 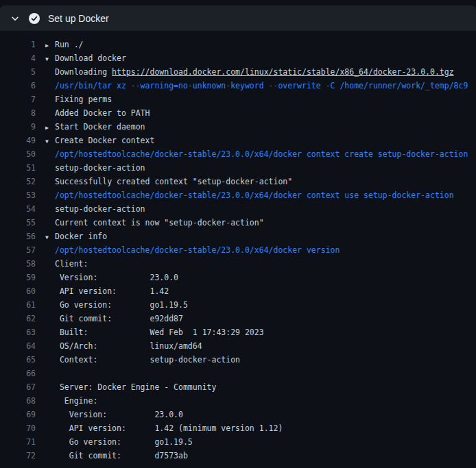 I want to click on chevron-down-icon, so click(x=15, y=19).